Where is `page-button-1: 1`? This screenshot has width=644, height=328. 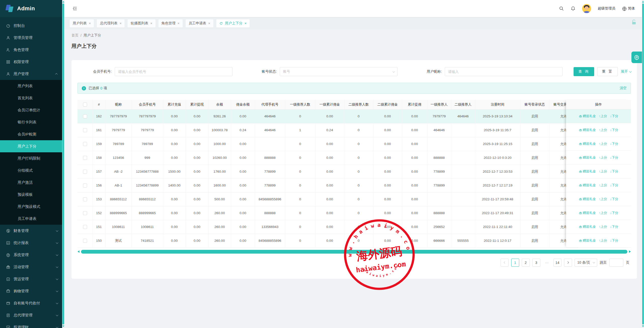 page-button-1: 1 is located at coordinates (515, 263).